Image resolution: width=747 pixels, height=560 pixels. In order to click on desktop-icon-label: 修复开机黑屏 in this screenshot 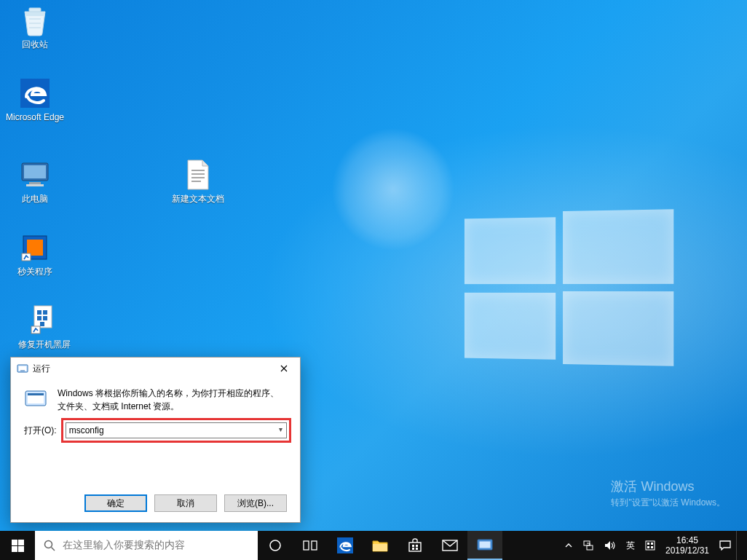, I will do `click(44, 344)`.